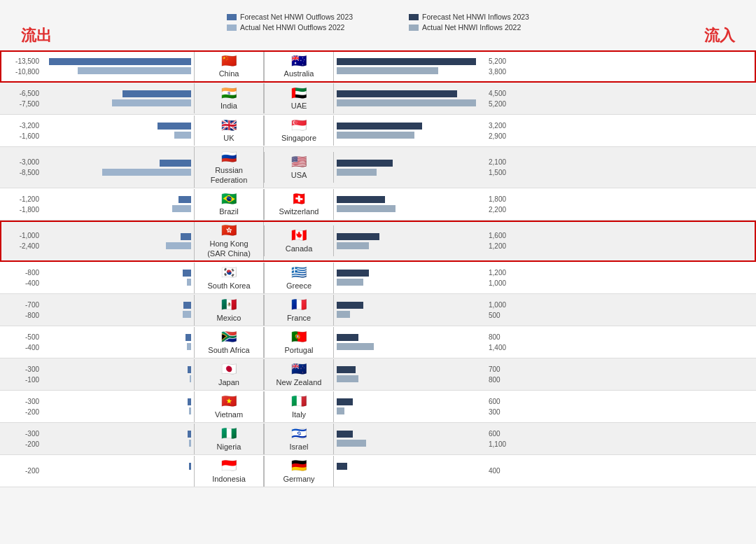  I want to click on bars-out-india-uae, so click(119, 98).